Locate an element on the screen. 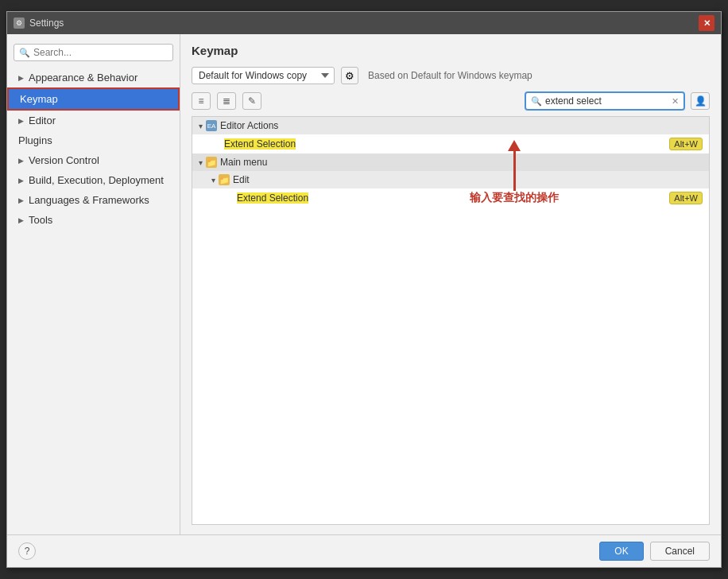 The width and height of the screenshot is (728, 579). cancel-button: Cancel is located at coordinates (680, 551).